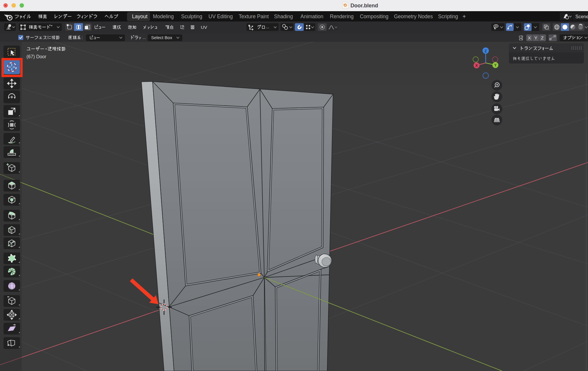 The width and height of the screenshot is (588, 371). What do you see at coordinates (220, 16) in the screenshot?
I see `svg-text: UV Editing` at bounding box center [220, 16].